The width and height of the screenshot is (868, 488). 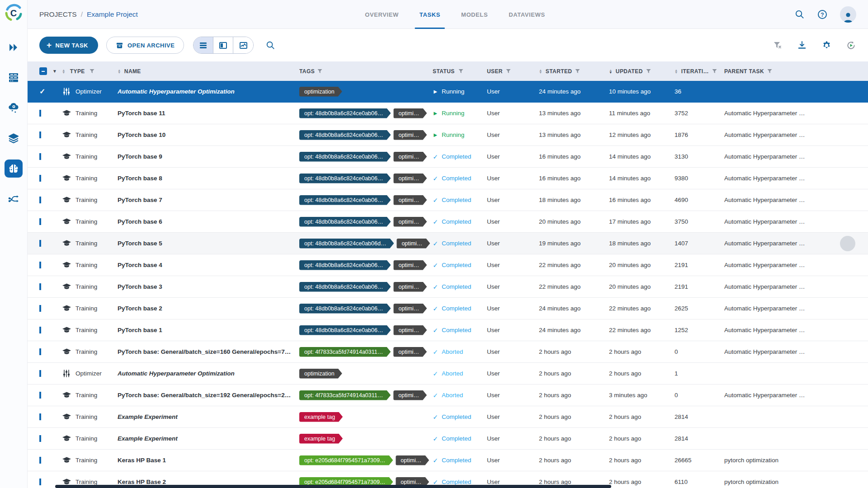 I want to click on table-row: TrainingPyTorch base 7opt: 48db0b8a6c824…, so click(x=448, y=200).